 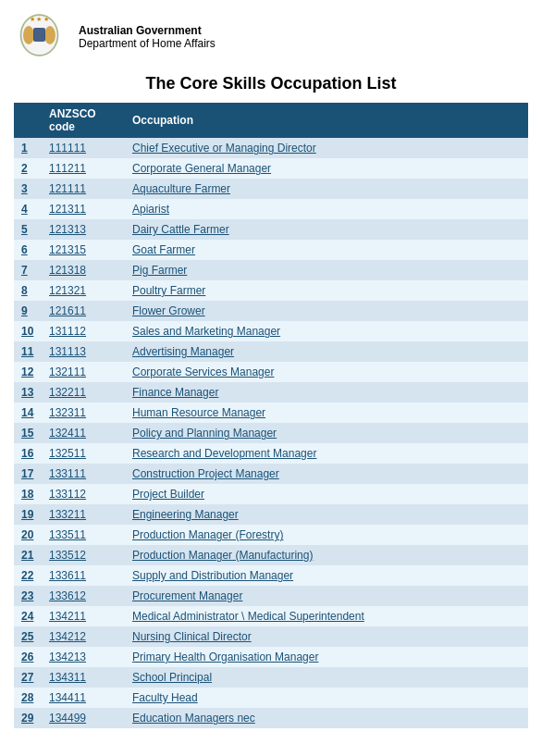 What do you see at coordinates (28, 718) in the screenshot?
I see `row-number: 29` at bounding box center [28, 718].